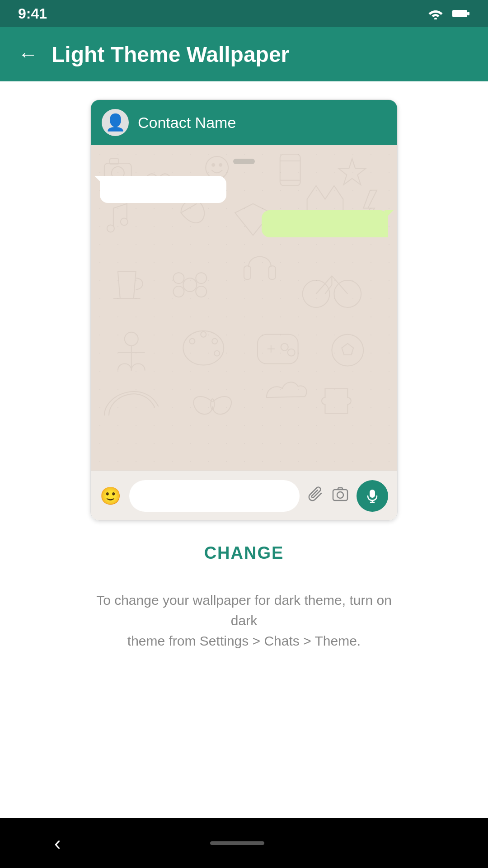 This screenshot has width=488, height=868. What do you see at coordinates (244, 196) in the screenshot?
I see `chat-messages` at bounding box center [244, 196].